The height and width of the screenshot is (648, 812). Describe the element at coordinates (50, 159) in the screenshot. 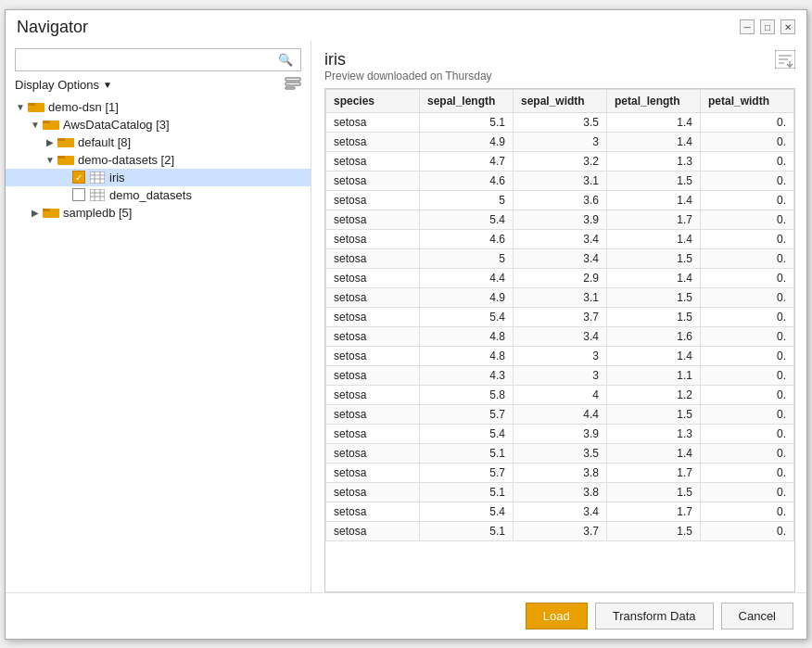

I see `toggle-icon-demo-datasets: ▼` at that location.